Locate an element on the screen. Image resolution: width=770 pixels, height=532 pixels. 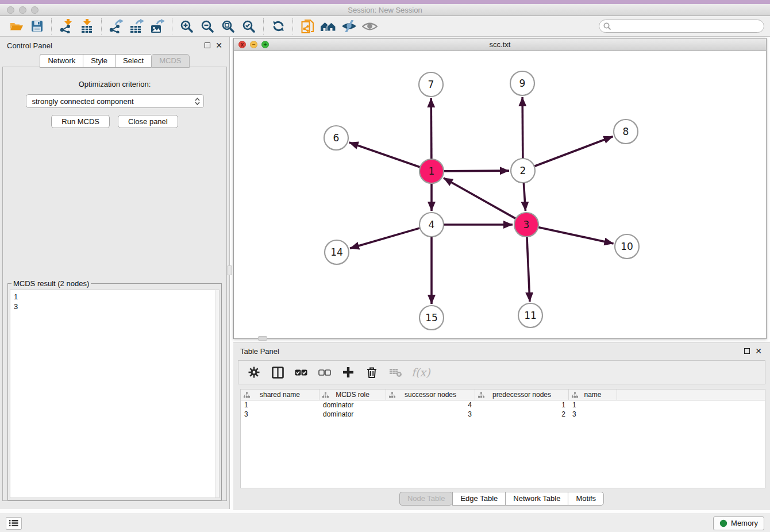
unchecked-boxes-icon is located at coordinates (325, 372).